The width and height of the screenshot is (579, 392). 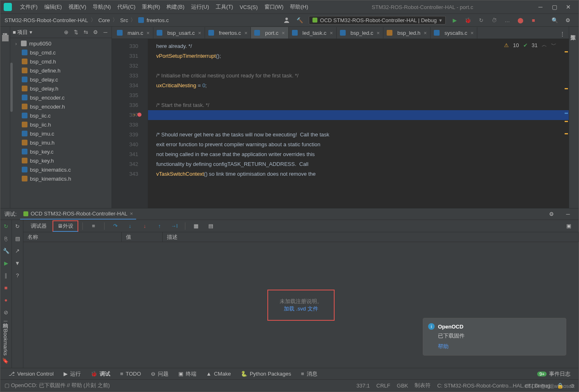 What do you see at coordinates (93, 226) in the screenshot?
I see `threads-icon: ≡` at bounding box center [93, 226].